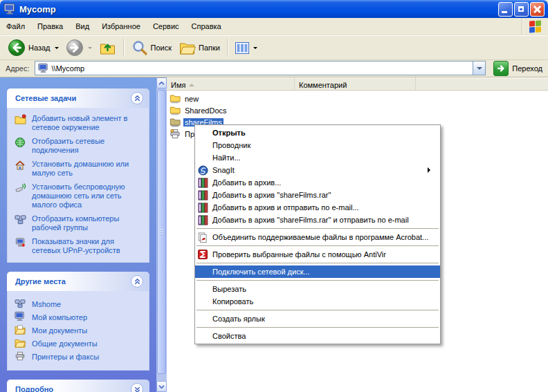 Image resolution: width=548 pixels, height=392 pixels. Describe the element at coordinates (79, 48) in the screenshot. I see `forward-button` at that location.